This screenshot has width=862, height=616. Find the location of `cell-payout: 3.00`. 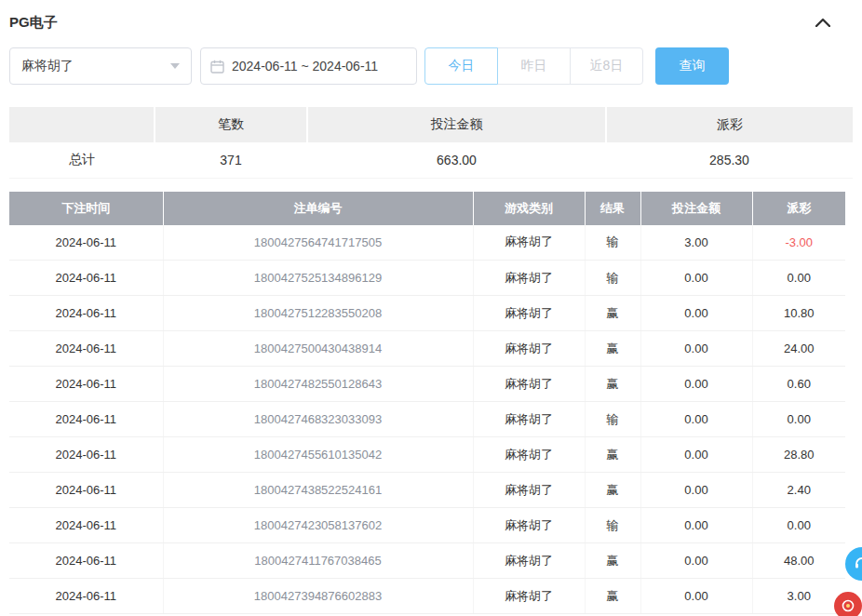

cell-payout: 3.00 is located at coordinates (799, 596).